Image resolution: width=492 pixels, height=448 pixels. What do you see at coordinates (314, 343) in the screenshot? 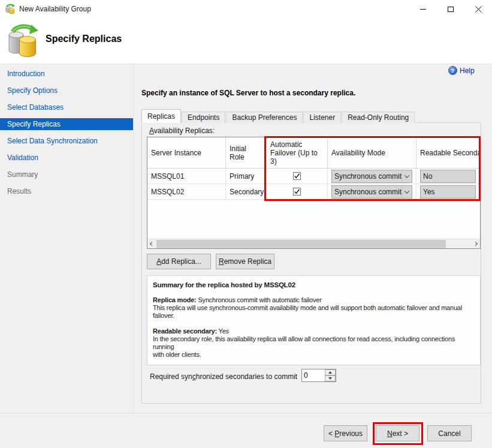
I see `readable-secondary-desc: In the secondary role, this availability…` at bounding box center [314, 343].